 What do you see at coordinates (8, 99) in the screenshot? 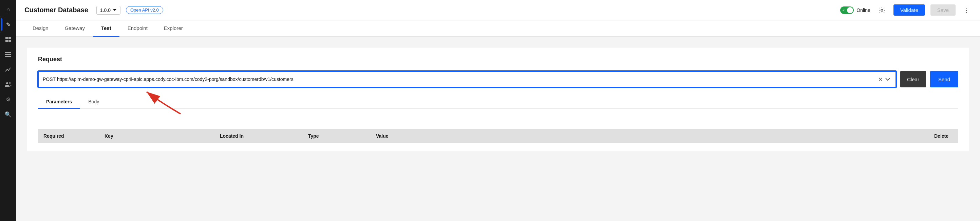
I see `settings-icon: ⚙` at bounding box center [8, 99].